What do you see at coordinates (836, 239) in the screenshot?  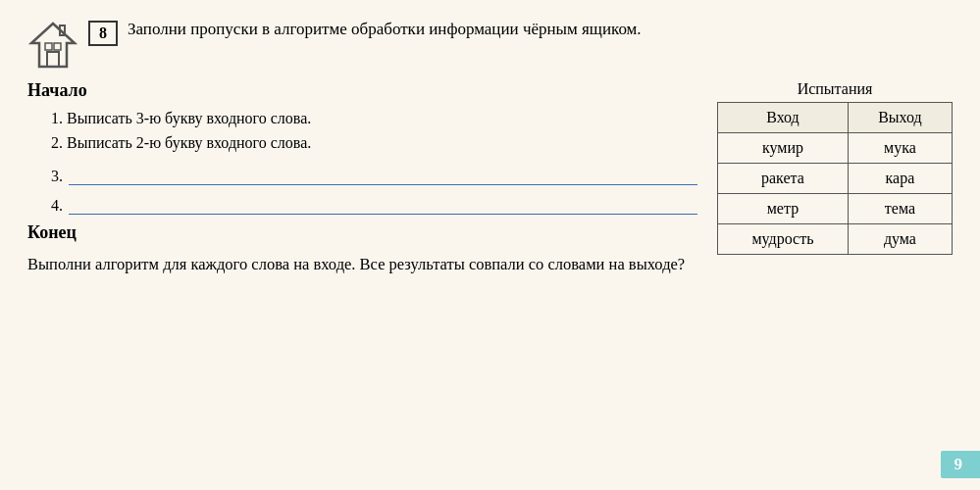 I see `table-row: мудростьдума` at bounding box center [836, 239].